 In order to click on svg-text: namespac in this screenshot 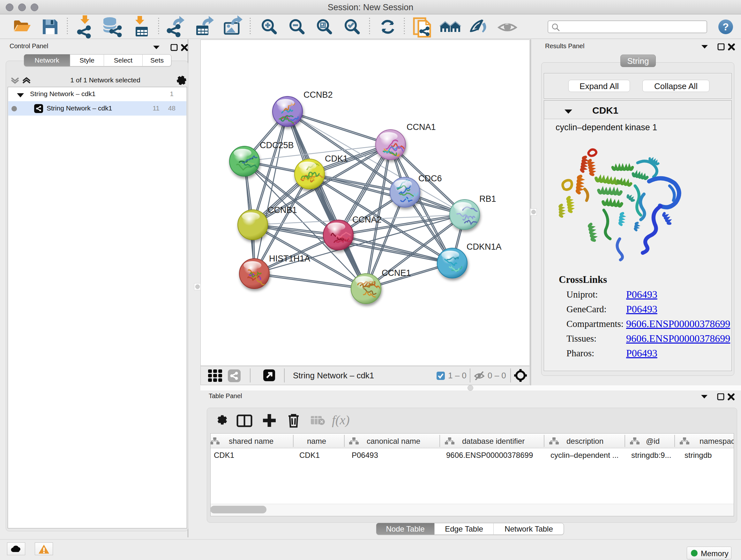, I will do `click(717, 441)`.